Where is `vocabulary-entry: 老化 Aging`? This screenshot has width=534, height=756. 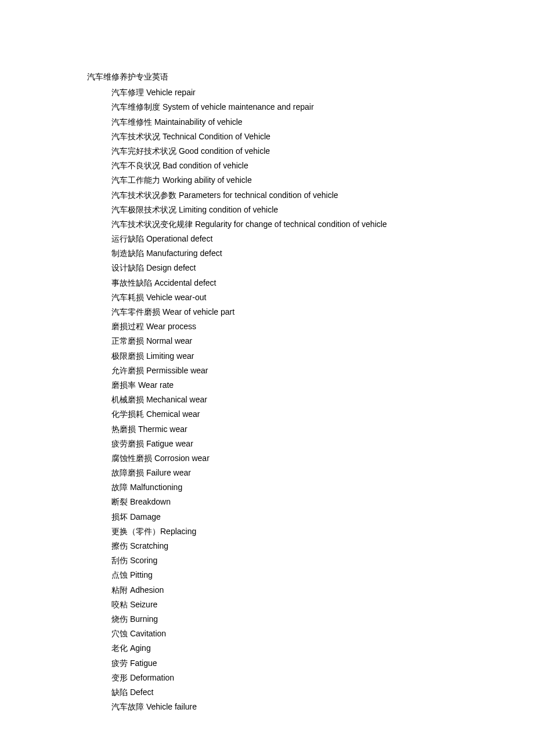 vocabulary-entry: 老化 Aging is located at coordinates (267, 648).